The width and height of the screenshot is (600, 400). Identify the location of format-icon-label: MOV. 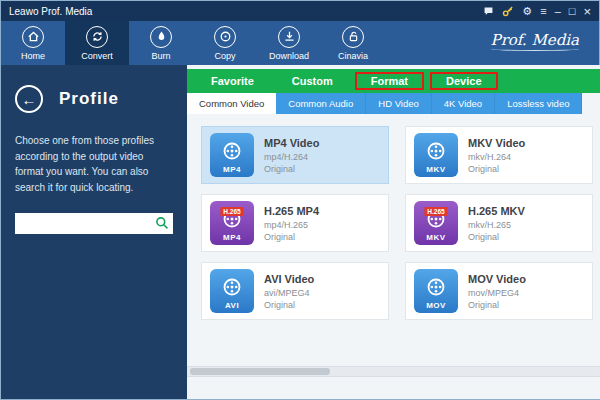
(436, 306).